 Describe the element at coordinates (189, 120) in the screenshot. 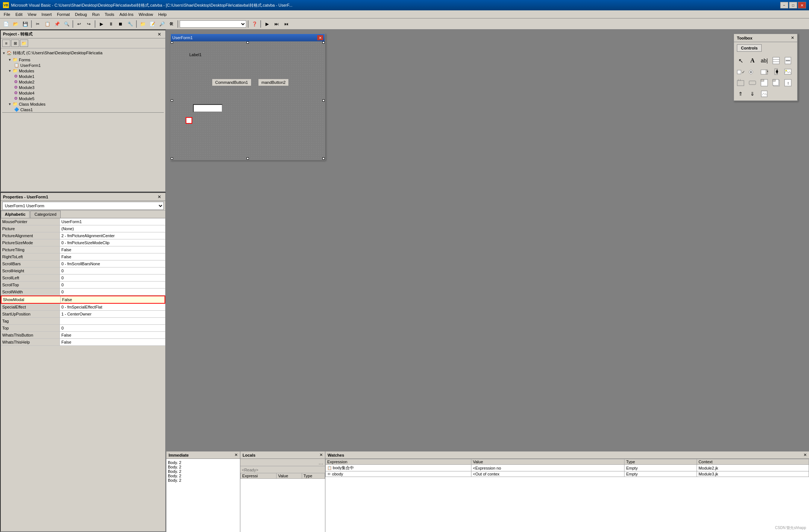

I see `form-small-control` at that location.